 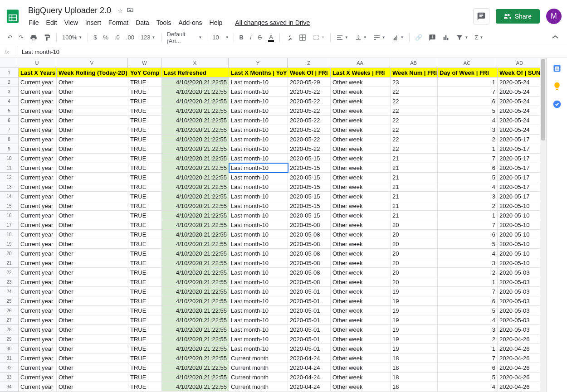 What do you see at coordinates (414, 292) in the screenshot?
I see `cell: 19` at bounding box center [414, 292].